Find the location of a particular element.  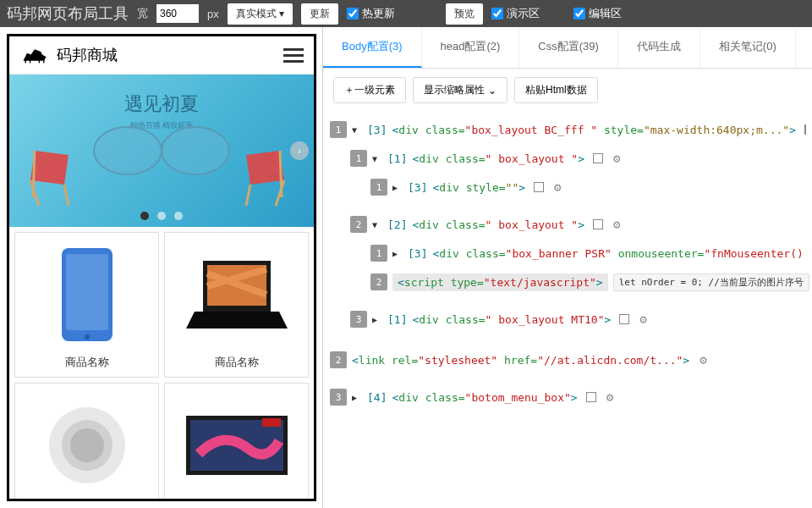

tab-codegen: 代码生成 is located at coordinates (660, 47).